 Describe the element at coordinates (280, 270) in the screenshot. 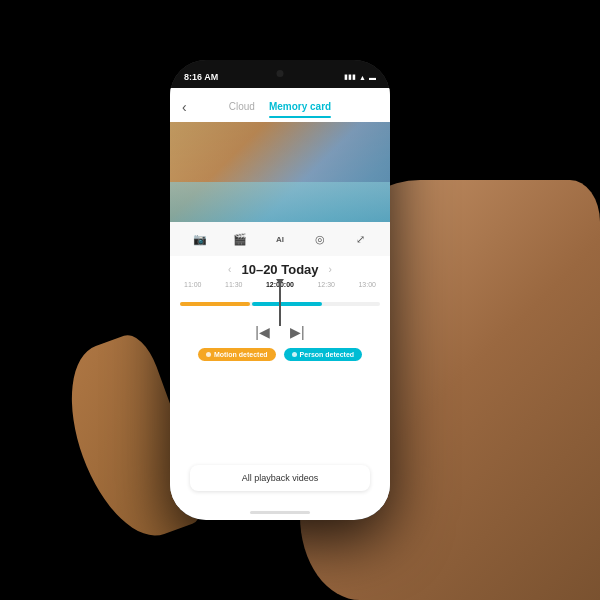

I see `date-label: 10–20 Today` at that location.